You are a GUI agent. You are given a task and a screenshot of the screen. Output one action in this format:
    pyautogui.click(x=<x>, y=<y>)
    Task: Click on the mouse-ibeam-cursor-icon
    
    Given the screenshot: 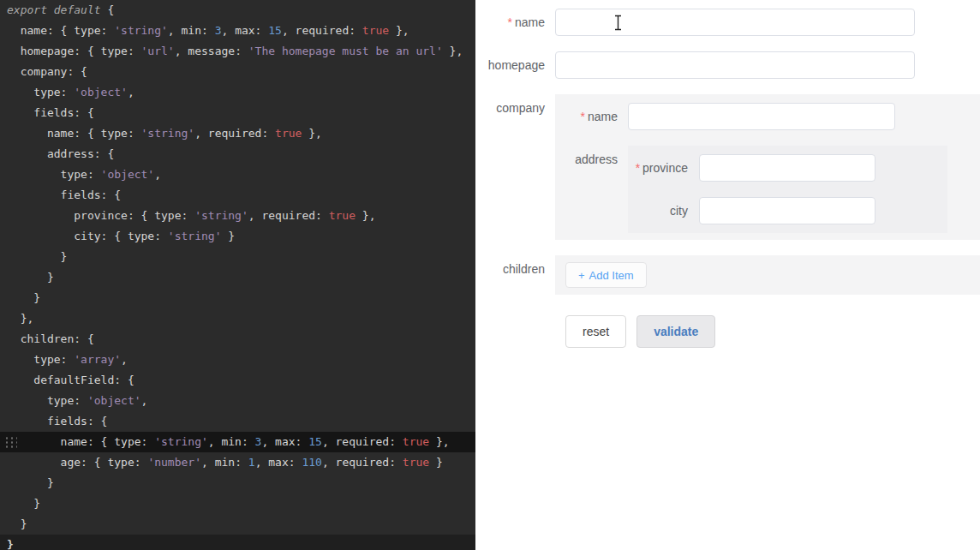 What is the action you would take?
    pyautogui.click(x=618, y=22)
    